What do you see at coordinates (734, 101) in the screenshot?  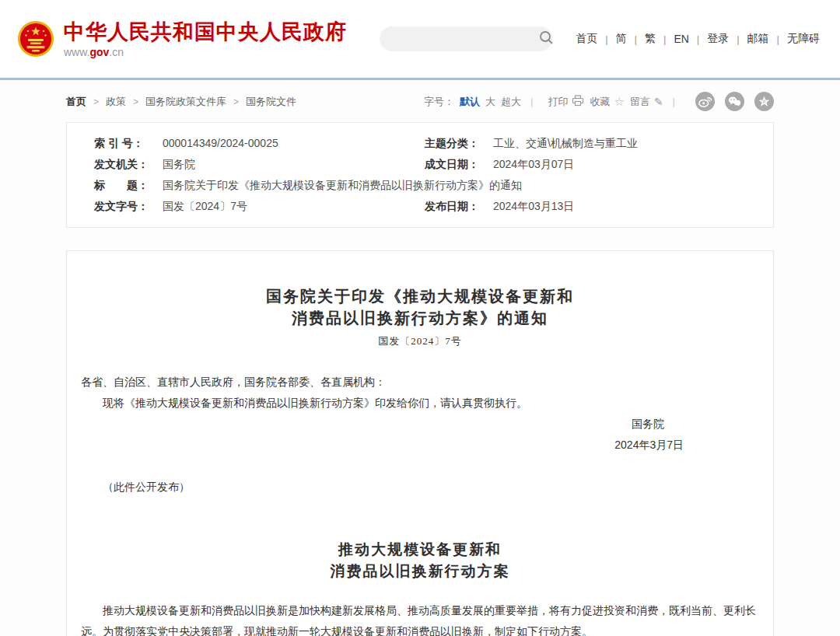 I see `share-icons` at bounding box center [734, 101].